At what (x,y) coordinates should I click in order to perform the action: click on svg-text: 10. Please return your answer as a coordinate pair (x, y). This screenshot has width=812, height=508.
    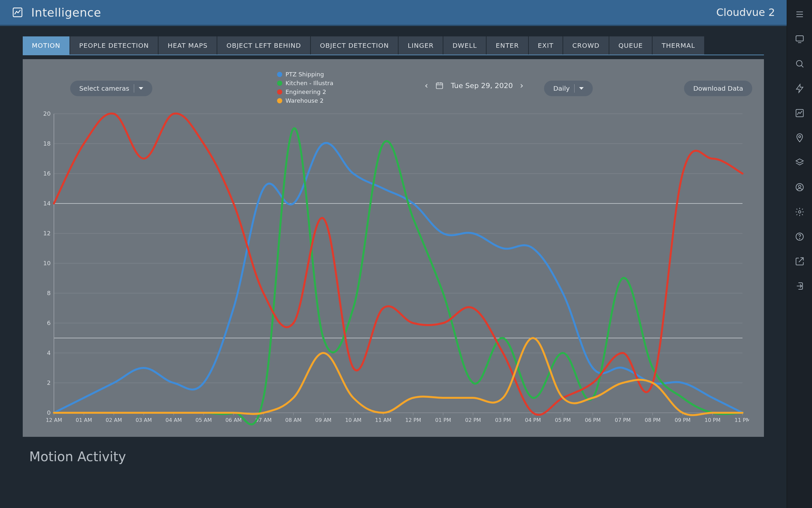
    Looking at the image, I should click on (47, 263).